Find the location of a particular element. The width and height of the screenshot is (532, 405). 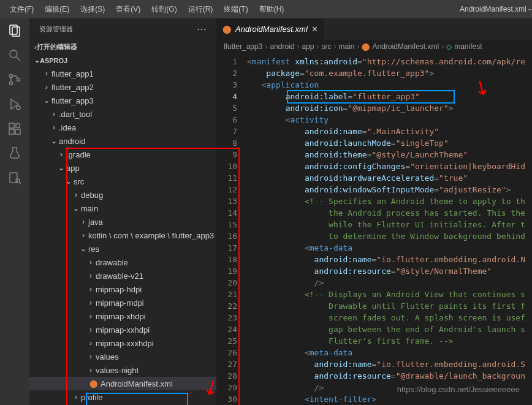

breadcrumb-part: flutter_app3 is located at coordinates (243, 47).